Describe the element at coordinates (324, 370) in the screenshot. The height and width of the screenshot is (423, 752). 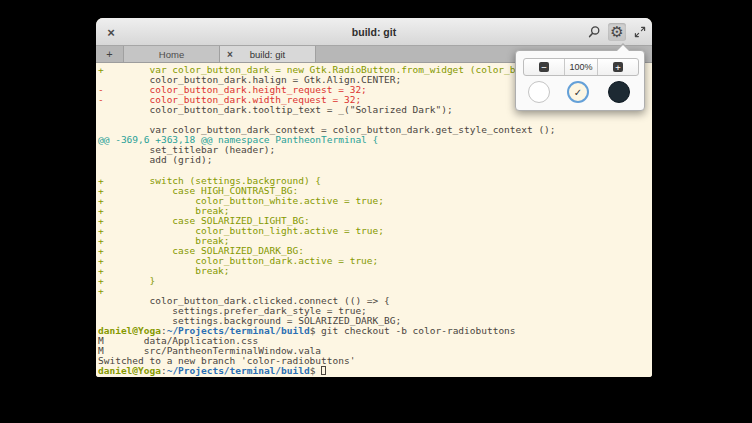
I see `terminal-cursor` at that location.